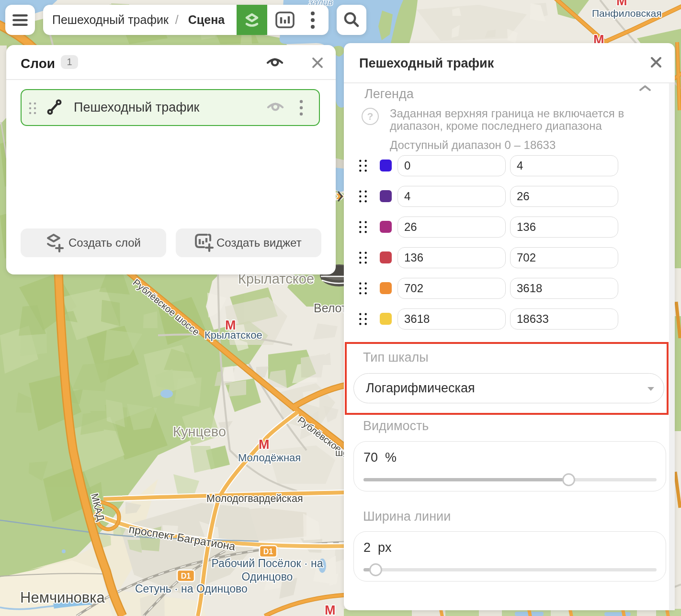  Describe the element at coordinates (267, 563) in the screenshot. I see `svg-text: Рабочий Посёлок · на` at that location.